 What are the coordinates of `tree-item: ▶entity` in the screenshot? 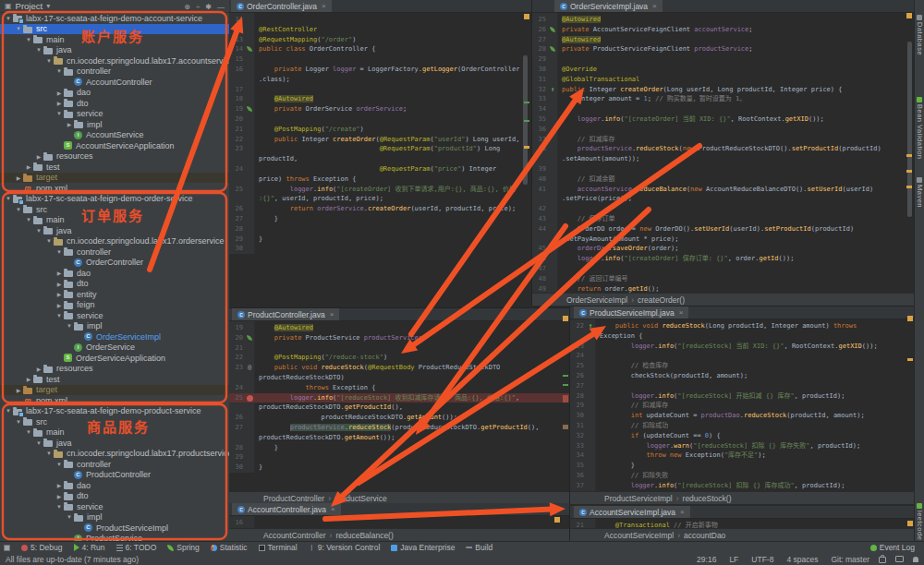 It's located at (115, 295).